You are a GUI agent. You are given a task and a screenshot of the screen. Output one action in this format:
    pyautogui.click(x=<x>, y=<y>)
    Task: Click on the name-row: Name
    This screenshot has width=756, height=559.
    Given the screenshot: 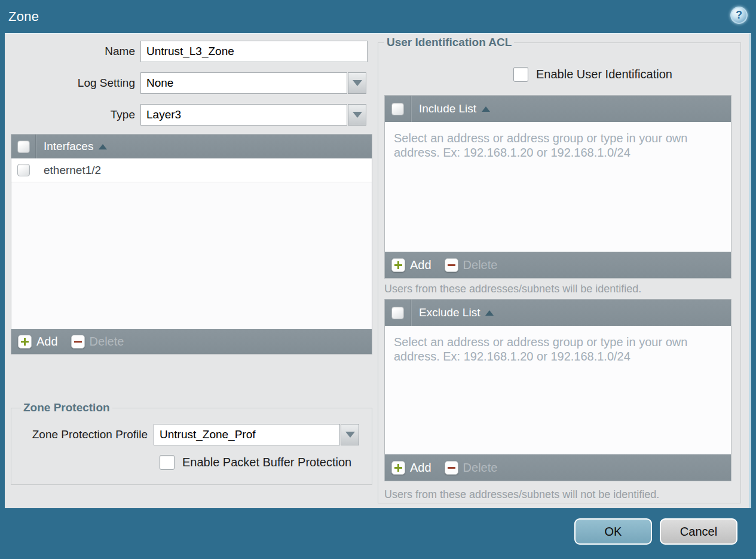 What is the action you would take?
    pyautogui.click(x=190, y=51)
    